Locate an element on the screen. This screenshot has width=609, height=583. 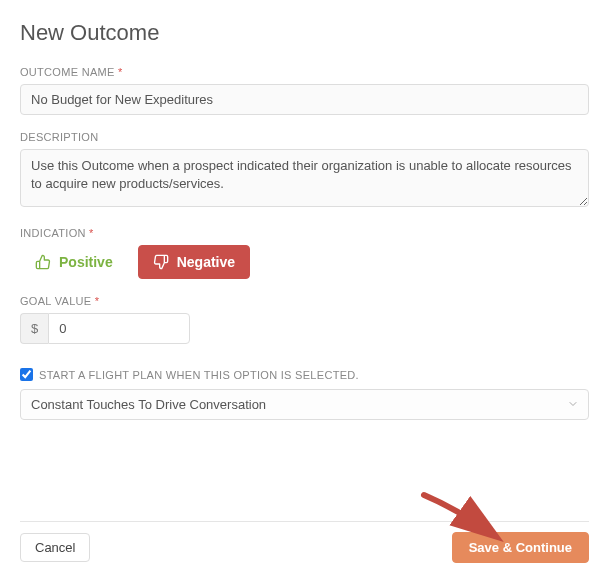
indication-positive-button: Positive is located at coordinates (74, 262).